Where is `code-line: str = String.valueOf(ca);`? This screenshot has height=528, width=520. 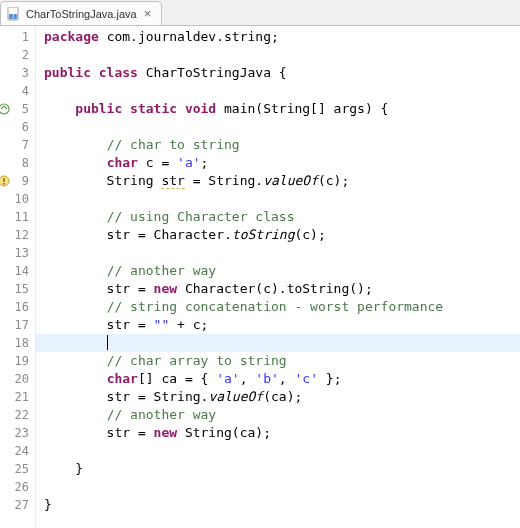 code-line: str = String.valueOf(ca); is located at coordinates (282, 397).